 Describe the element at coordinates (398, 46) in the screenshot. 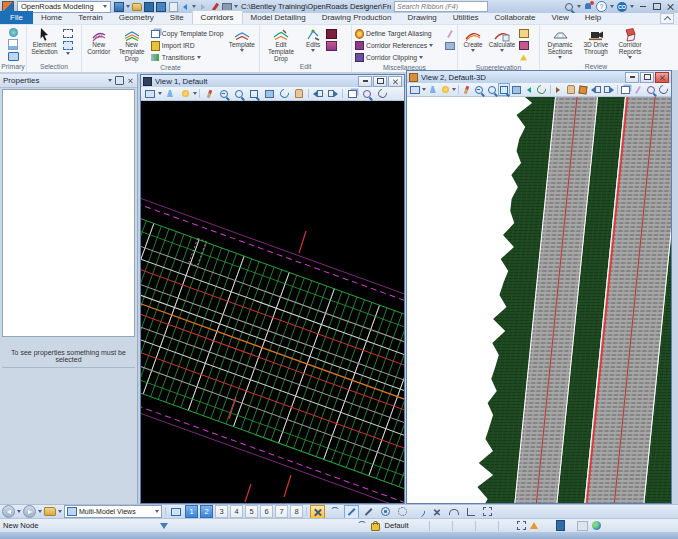

I see `corridor-references-button: Corridor References` at that location.